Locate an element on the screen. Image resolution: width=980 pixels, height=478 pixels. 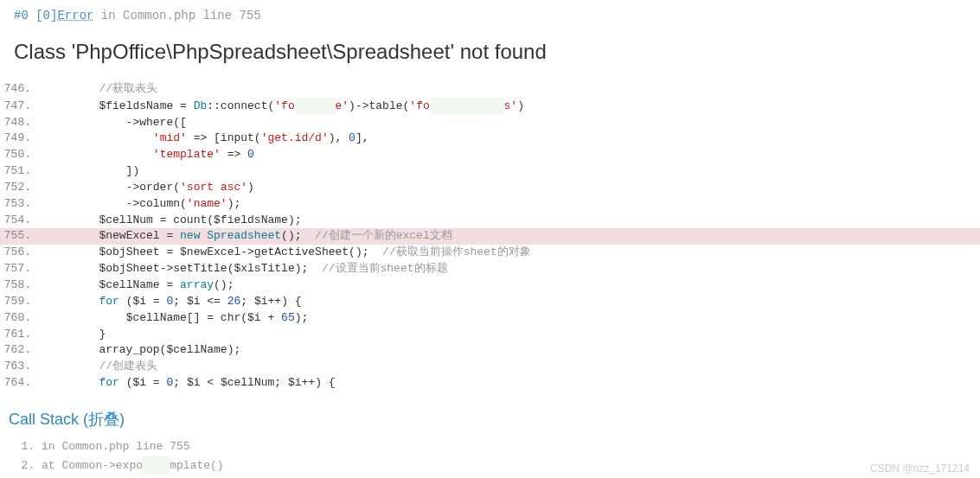
line-number: 746. is located at coordinates (21, 90).